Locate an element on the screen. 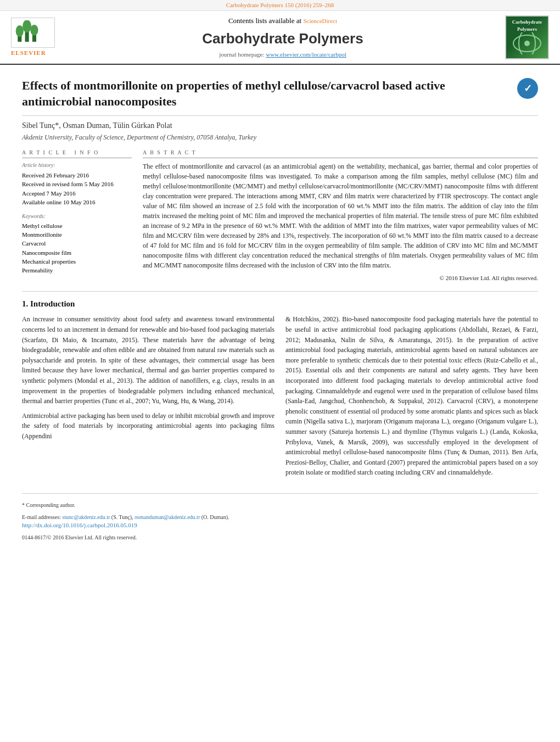 The height and width of the screenshot is (742, 560). abstract-text: The effect of montmorillonite and carvac… is located at coordinates (340, 222).